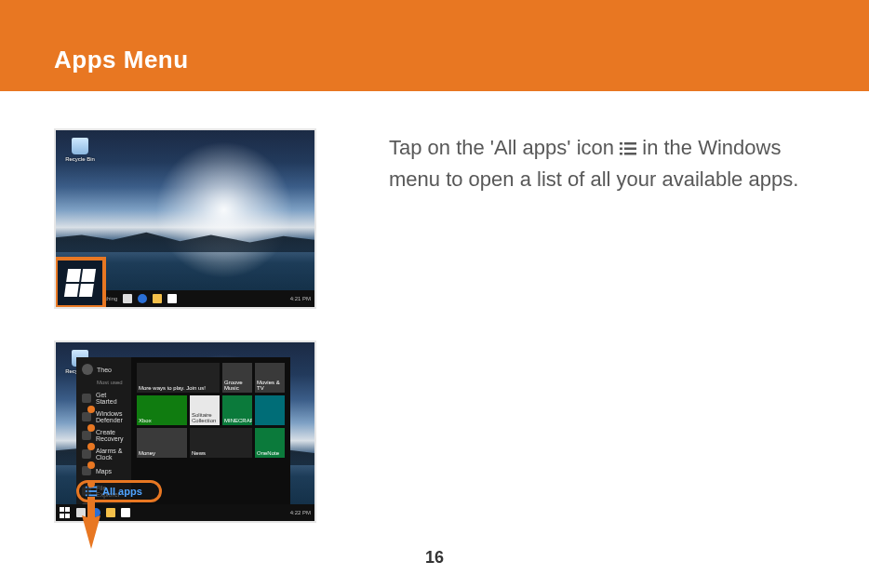 The height and width of the screenshot is (588, 869). Describe the element at coordinates (301, 513) in the screenshot. I see `taskbar-clock: 4:22 PM` at that location.